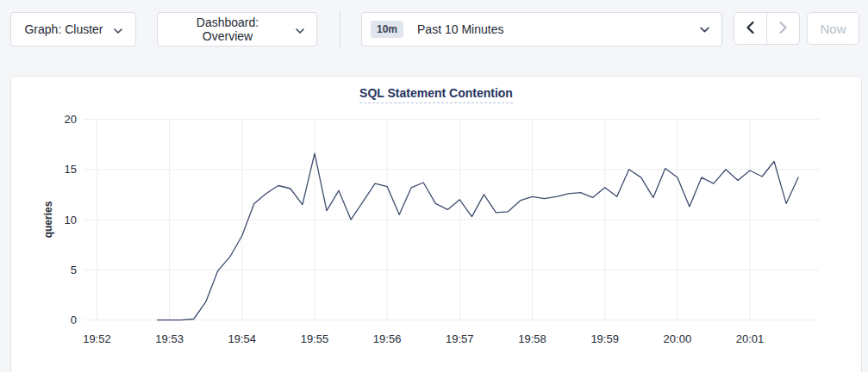 The image size is (868, 372). I want to click on time-nav-group, so click(767, 28).